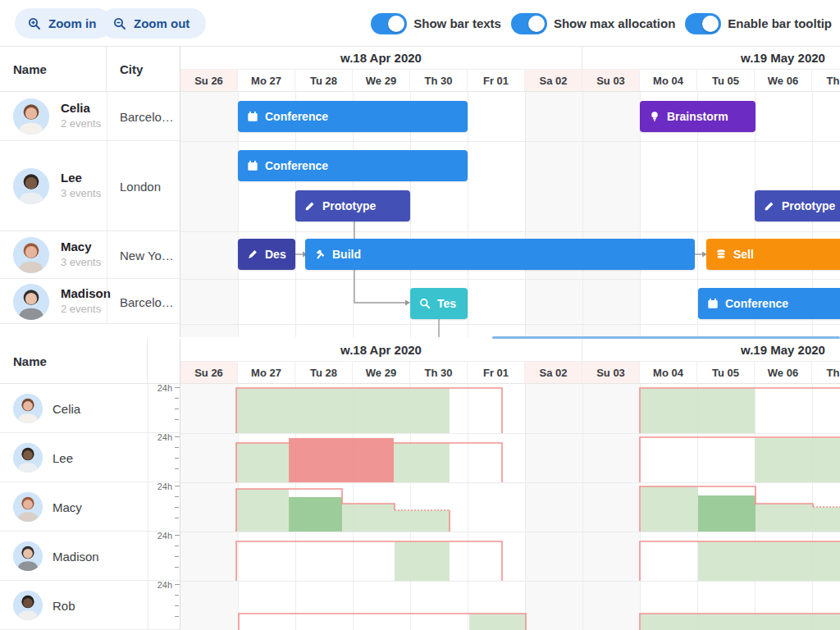  I want to click on toggle-wrap-0: Show bar texts, so click(436, 24).